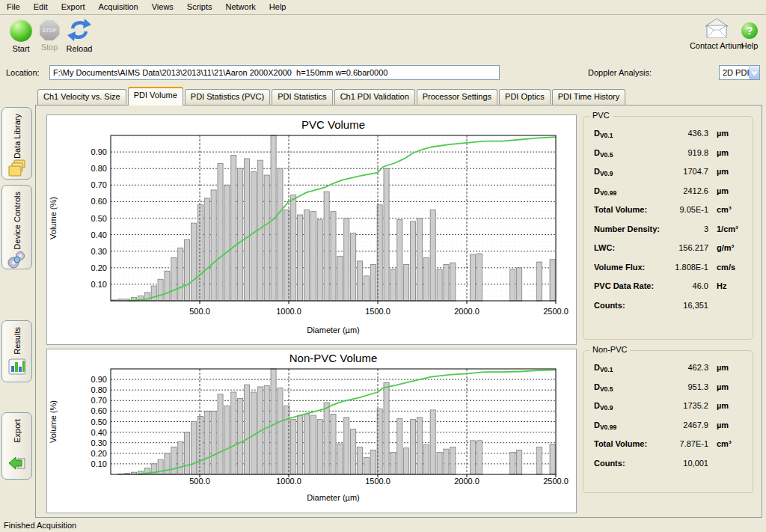  I want to click on stat-label: DV0.9, so click(603, 406).